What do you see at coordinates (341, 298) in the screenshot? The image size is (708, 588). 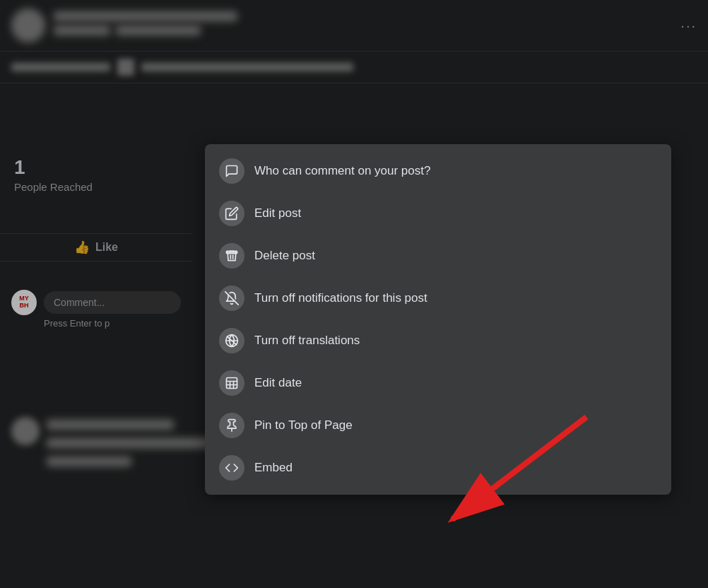 I see `menu-label-turn-off-notifications: Turn off notifications for this post` at bounding box center [341, 298].